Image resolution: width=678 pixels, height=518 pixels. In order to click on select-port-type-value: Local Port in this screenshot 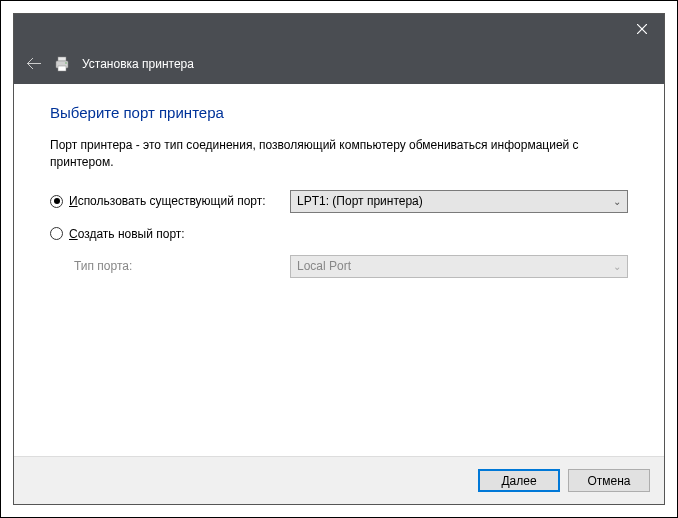, I will do `click(324, 266)`.